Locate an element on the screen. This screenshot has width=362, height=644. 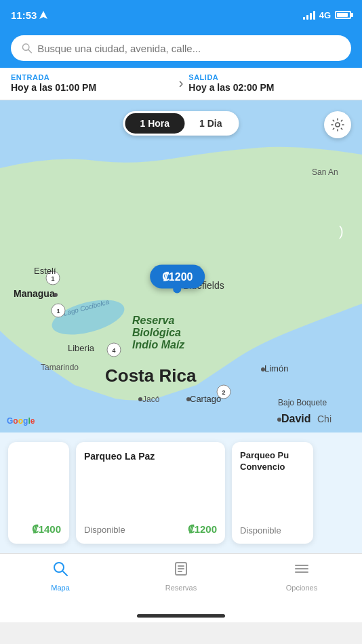
status-time: 11:53 is located at coordinates (29, 15).